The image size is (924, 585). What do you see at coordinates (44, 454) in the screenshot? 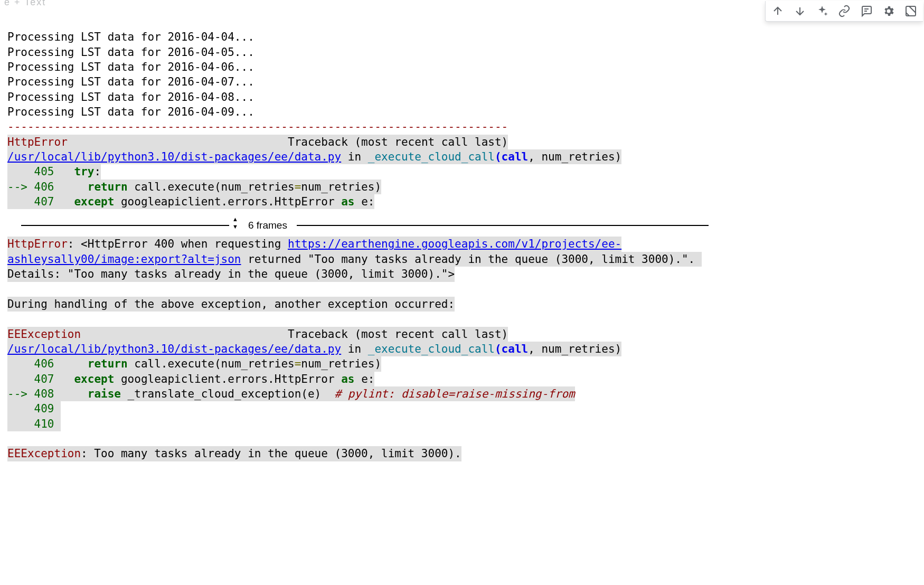
I see `final-error-name: EEException` at bounding box center [44, 454].